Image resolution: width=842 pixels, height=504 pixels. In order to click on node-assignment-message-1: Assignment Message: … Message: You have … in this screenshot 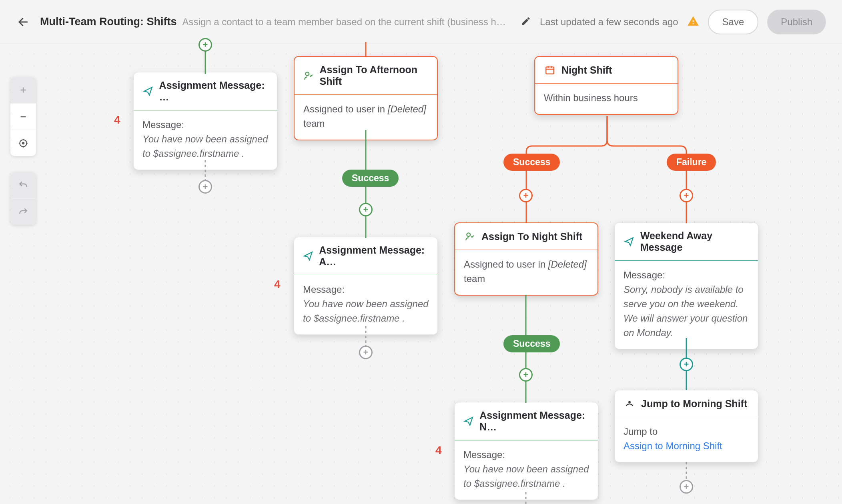, I will do `click(205, 121)`.